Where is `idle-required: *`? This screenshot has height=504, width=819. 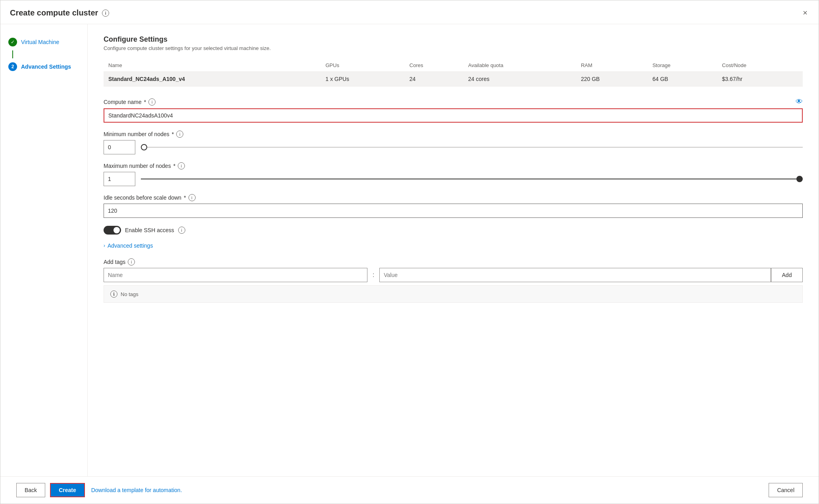 idle-required: * is located at coordinates (185, 198).